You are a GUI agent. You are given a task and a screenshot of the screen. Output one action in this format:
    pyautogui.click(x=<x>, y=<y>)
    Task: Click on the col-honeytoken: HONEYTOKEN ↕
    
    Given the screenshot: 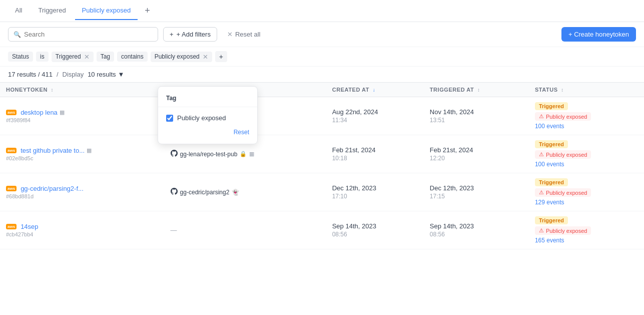 What is the action you would take?
    pyautogui.click(x=82, y=90)
    